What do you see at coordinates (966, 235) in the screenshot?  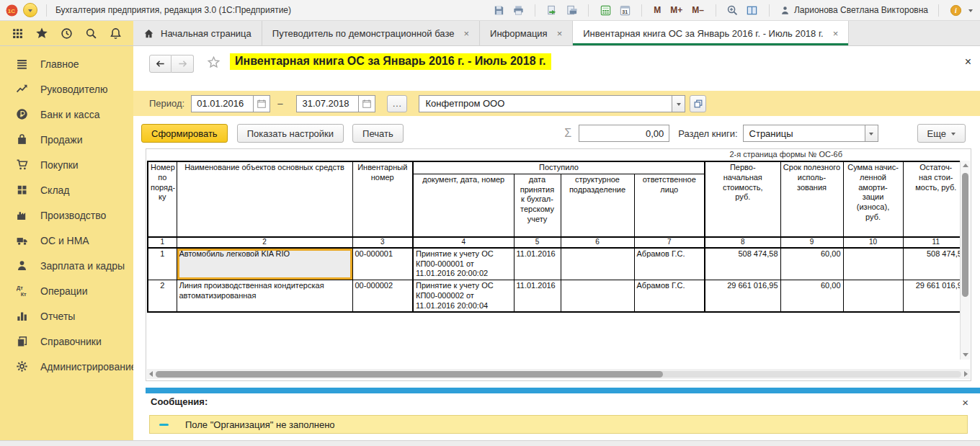 I see `vertical-scroll-thumb` at bounding box center [966, 235].